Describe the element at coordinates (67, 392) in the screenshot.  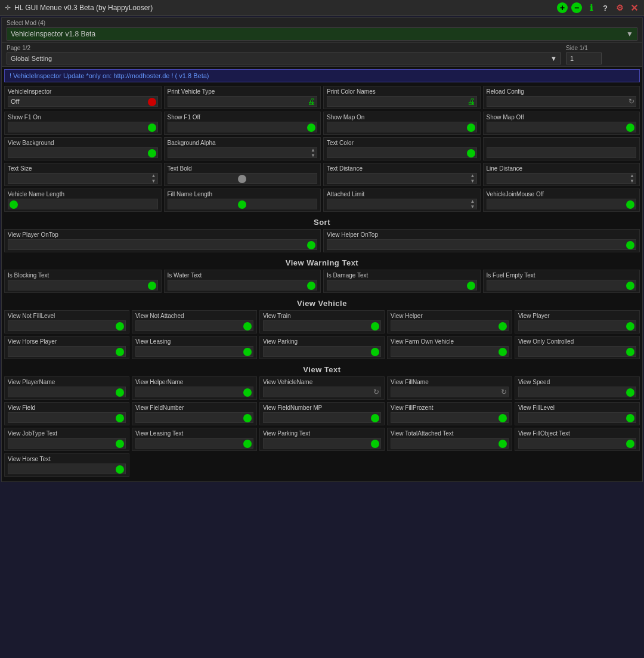
I see `ctrl-view-playername-widget` at that location.